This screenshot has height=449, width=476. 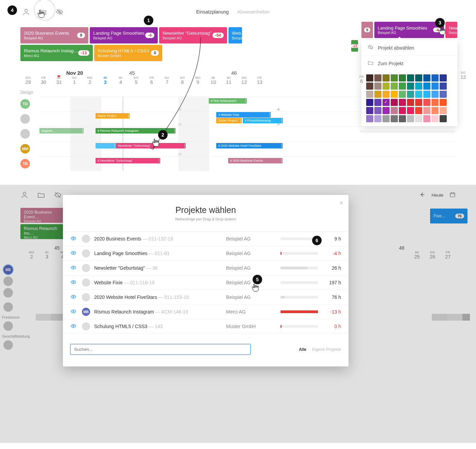 What do you see at coordinates (437, 195) in the screenshot?
I see `today-button: Heute` at bounding box center [437, 195].